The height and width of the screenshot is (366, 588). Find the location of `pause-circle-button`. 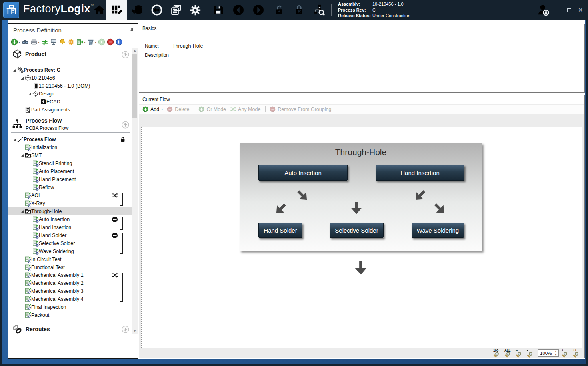

pause-circle-button is located at coordinates (119, 42).